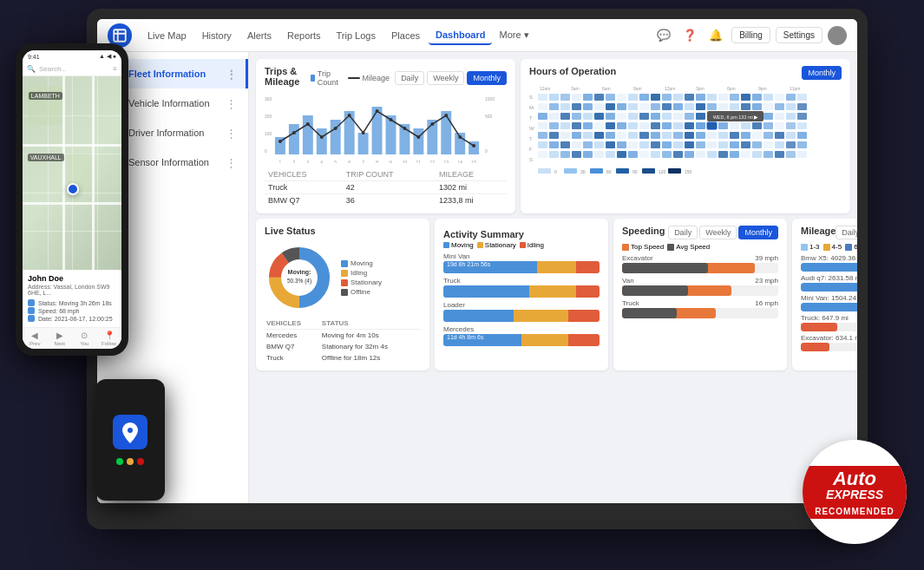  What do you see at coordinates (343, 233) in the screenshot?
I see `live-status-header: Live Status` at bounding box center [343, 233].